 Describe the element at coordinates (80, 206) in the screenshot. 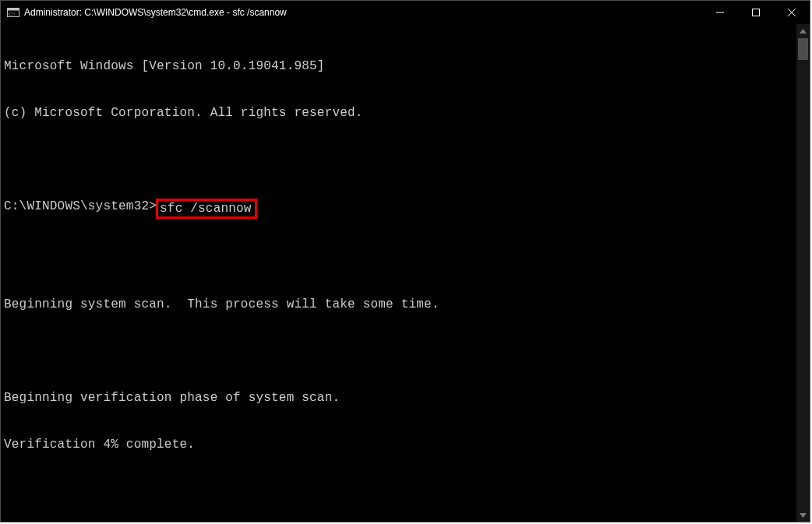

I see `prompt-text: C:\WINDOWS\system32>` at that location.